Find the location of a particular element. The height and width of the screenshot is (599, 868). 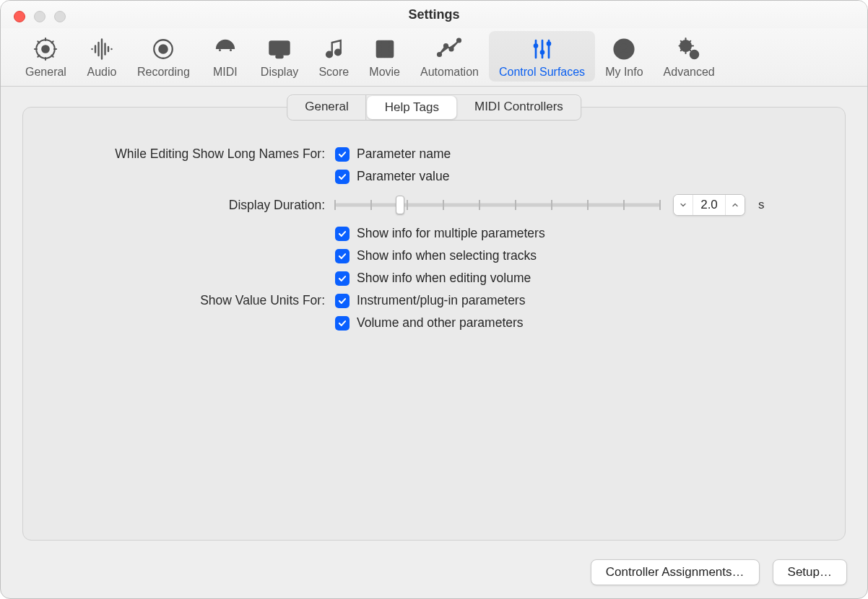

sub-tabs: General Help Tags MIDI Controllers is located at coordinates (434, 108).